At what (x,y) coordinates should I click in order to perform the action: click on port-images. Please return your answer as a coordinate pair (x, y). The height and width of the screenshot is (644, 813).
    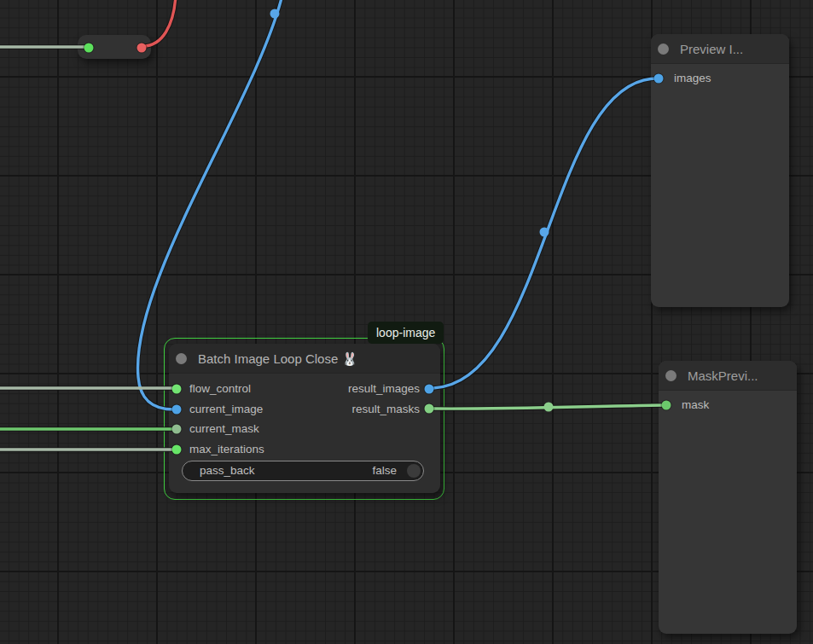
    Looking at the image, I should click on (659, 78).